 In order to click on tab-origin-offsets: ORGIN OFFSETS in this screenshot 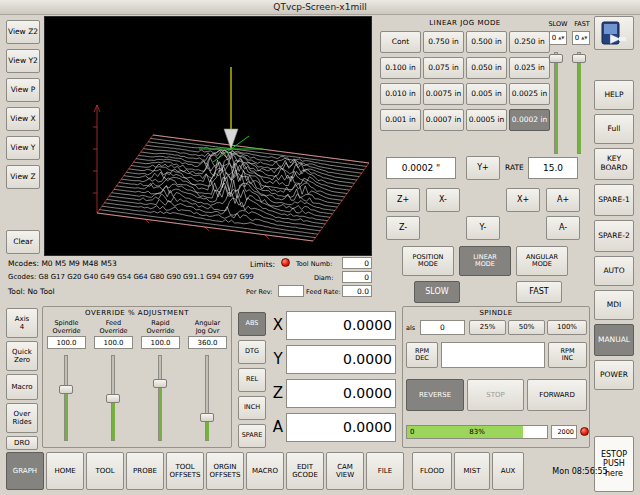, I will do `click(225, 471)`.